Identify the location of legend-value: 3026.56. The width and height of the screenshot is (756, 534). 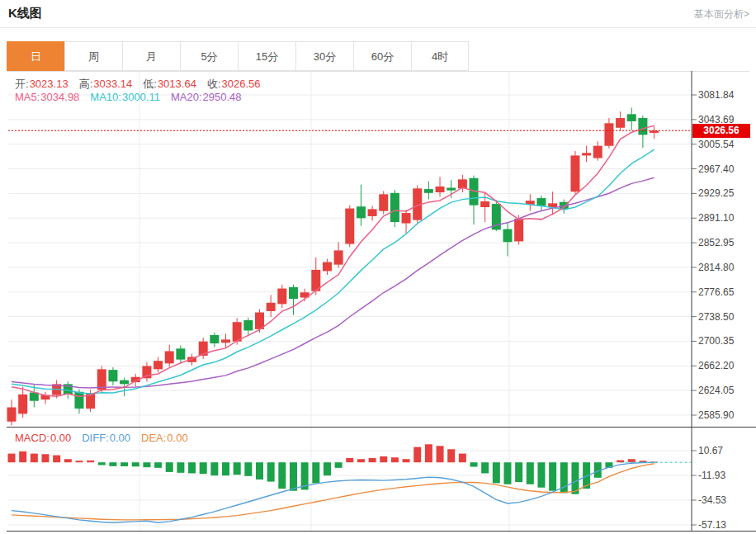
(241, 84).